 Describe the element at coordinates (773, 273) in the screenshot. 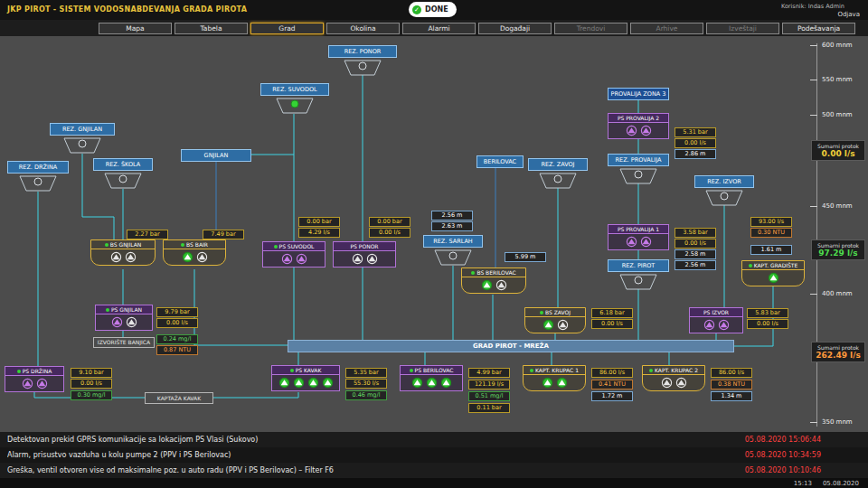

I see `node-kapt-gradiste: KAPT. GRADIŠTE` at that location.